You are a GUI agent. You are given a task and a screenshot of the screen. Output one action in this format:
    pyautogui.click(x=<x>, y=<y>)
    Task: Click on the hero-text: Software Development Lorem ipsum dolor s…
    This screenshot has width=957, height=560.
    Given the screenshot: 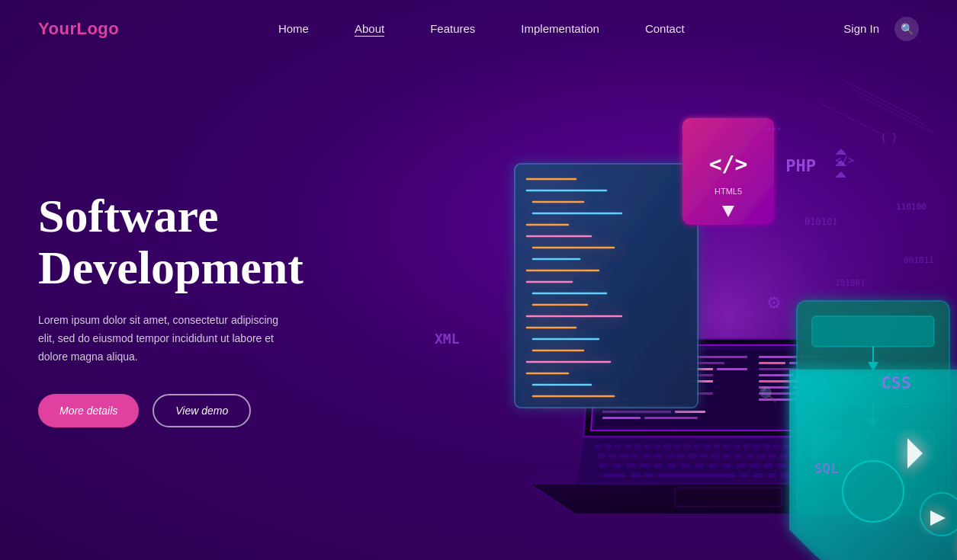 What is the action you would take?
    pyautogui.click(x=171, y=309)
    